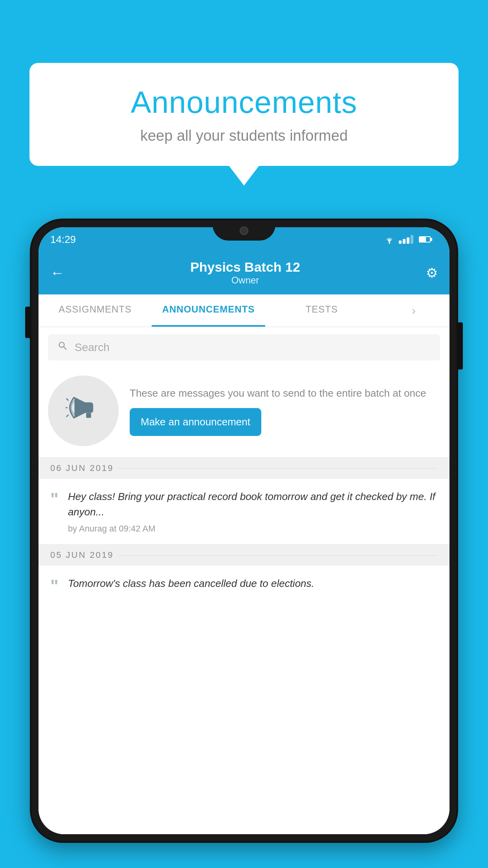 This screenshot has height=868, width=488. I want to click on status-time: 14:29, so click(63, 240).